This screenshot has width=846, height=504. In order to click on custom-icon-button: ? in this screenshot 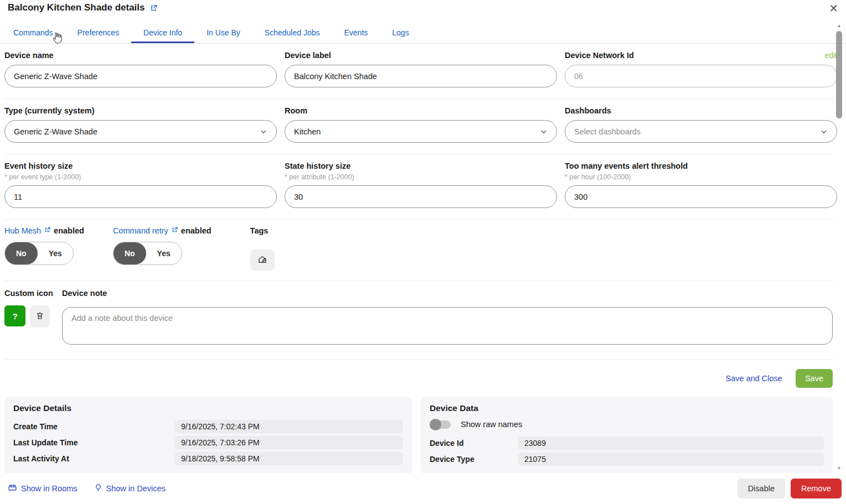, I will do `click(15, 316)`.